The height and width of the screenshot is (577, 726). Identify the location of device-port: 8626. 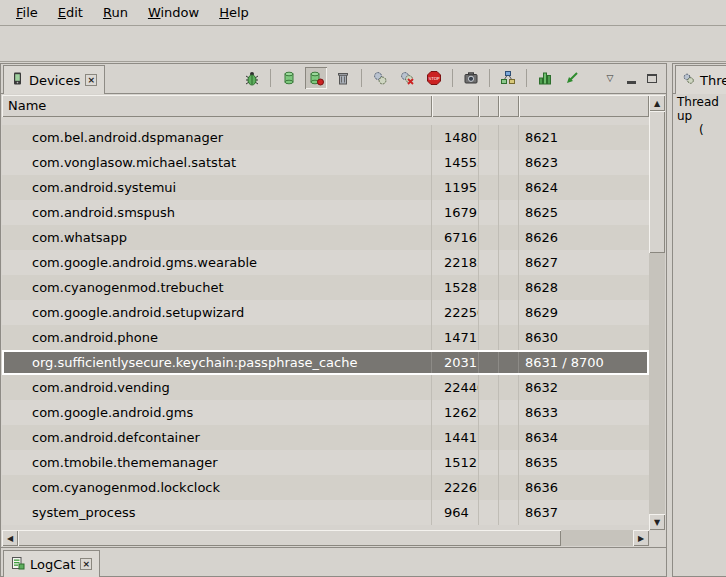
(584, 238).